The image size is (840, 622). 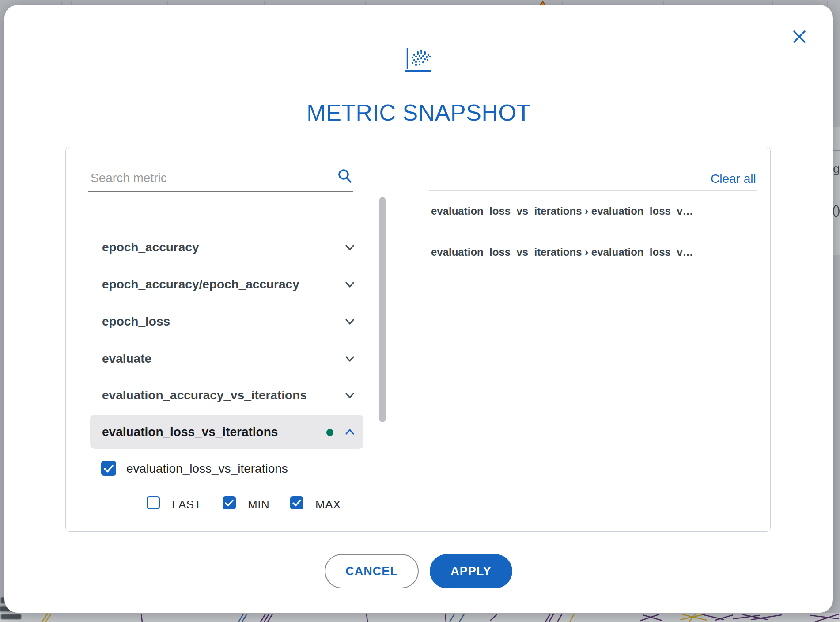 I want to click on chevron-up-icon, so click(x=350, y=432).